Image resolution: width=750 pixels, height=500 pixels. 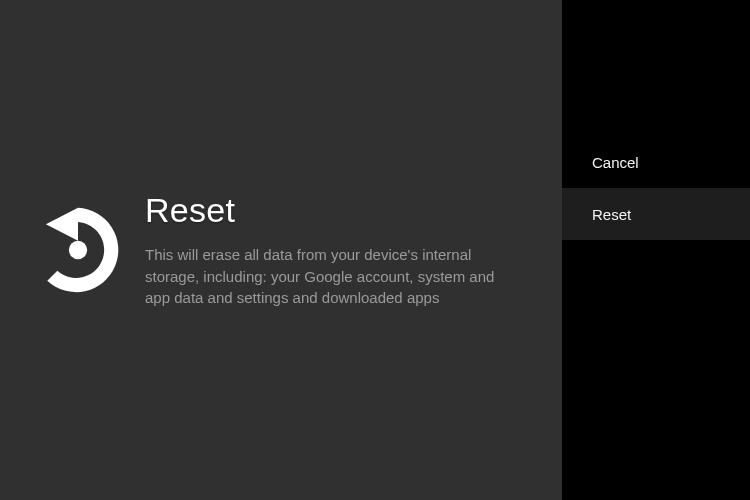 I want to click on menu-item-label: Cancel, so click(x=616, y=162).